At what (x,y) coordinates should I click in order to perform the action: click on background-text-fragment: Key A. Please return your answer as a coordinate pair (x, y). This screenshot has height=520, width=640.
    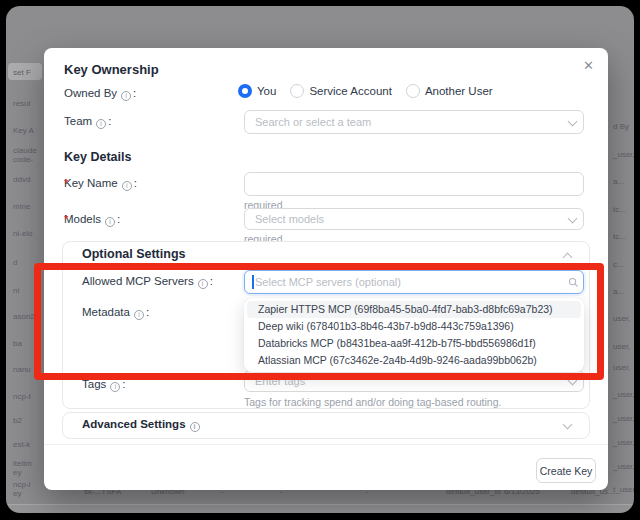
    Looking at the image, I should click on (24, 130).